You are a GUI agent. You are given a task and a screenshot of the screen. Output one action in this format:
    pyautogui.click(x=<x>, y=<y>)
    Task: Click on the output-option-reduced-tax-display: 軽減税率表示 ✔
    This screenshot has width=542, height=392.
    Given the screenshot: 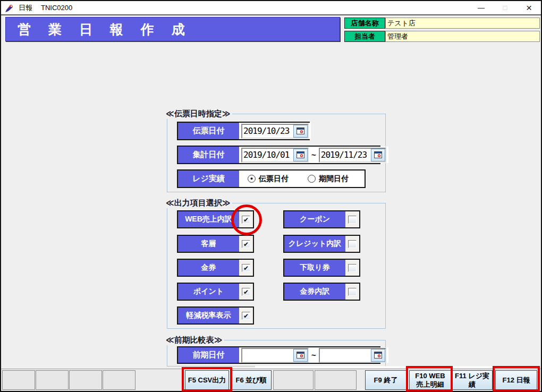 What is the action you would take?
    pyautogui.click(x=216, y=316)
    